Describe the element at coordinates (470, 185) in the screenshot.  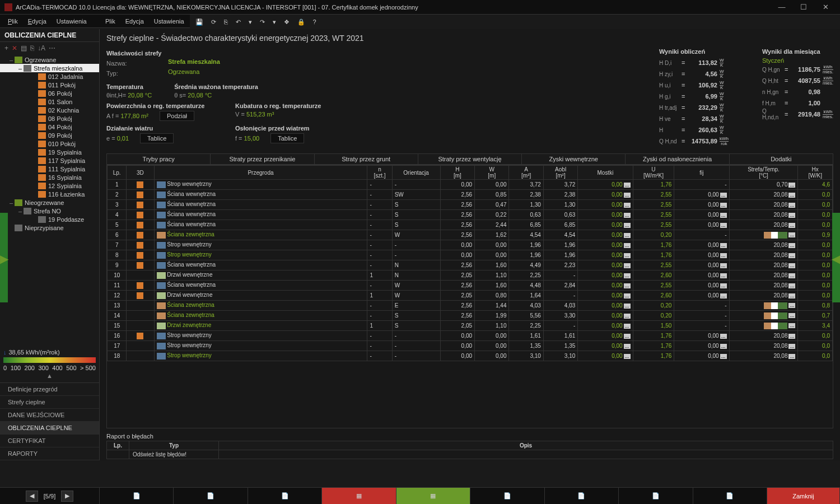
I see `table-row: 1 Strop wewnętrzny--0,000,003,723,720,00…` at that location.